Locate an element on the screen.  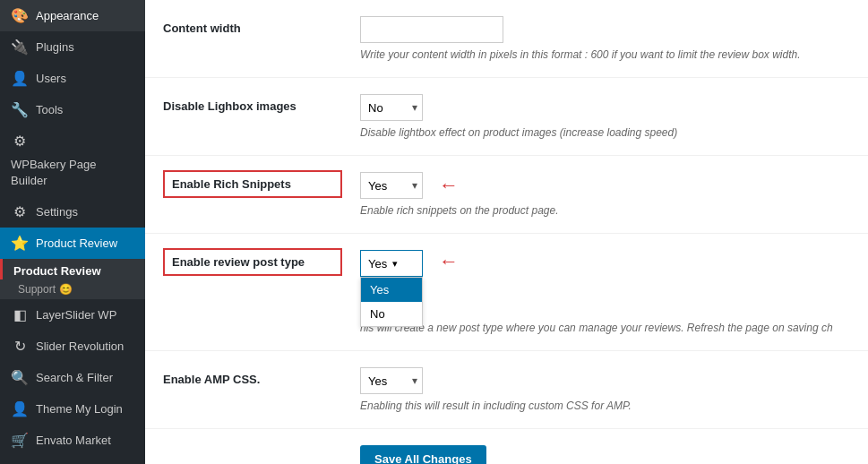
save-row: Save All Changes is located at coordinates (507, 446).